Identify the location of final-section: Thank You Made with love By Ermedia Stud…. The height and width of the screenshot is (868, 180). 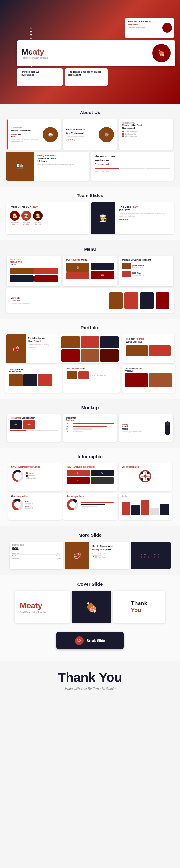
(90, 682).